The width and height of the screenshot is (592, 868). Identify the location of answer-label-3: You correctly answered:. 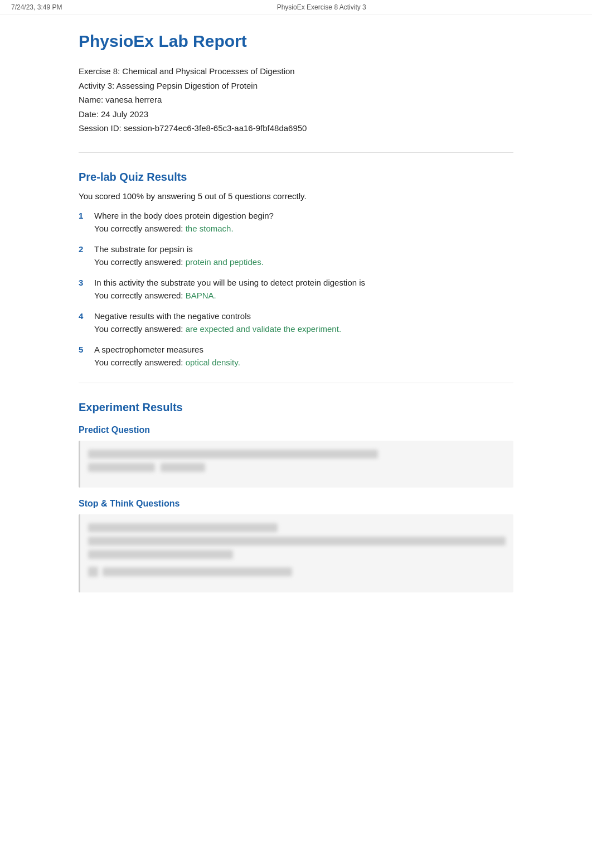
(139, 296).